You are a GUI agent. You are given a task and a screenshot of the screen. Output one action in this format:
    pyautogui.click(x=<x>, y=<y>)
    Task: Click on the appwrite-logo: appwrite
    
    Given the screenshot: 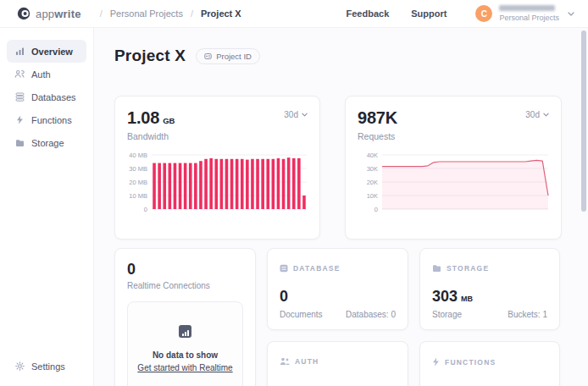 What is the action you would take?
    pyautogui.click(x=49, y=14)
    